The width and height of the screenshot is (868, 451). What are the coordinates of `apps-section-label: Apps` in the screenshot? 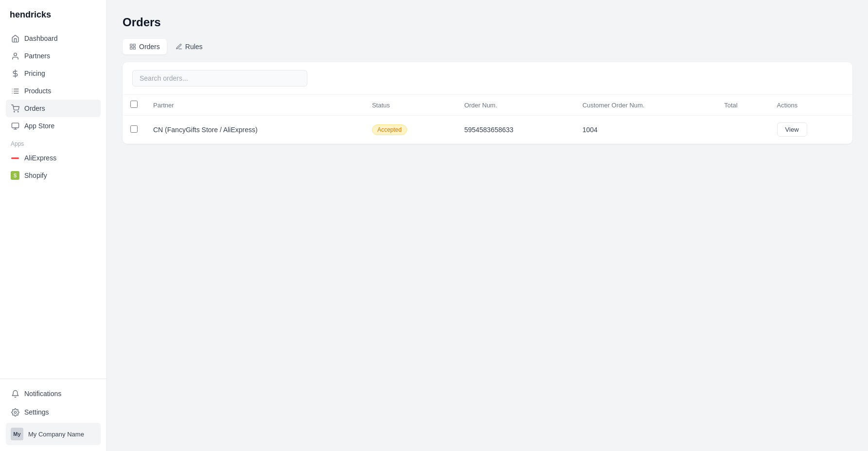 It's located at (53, 142).